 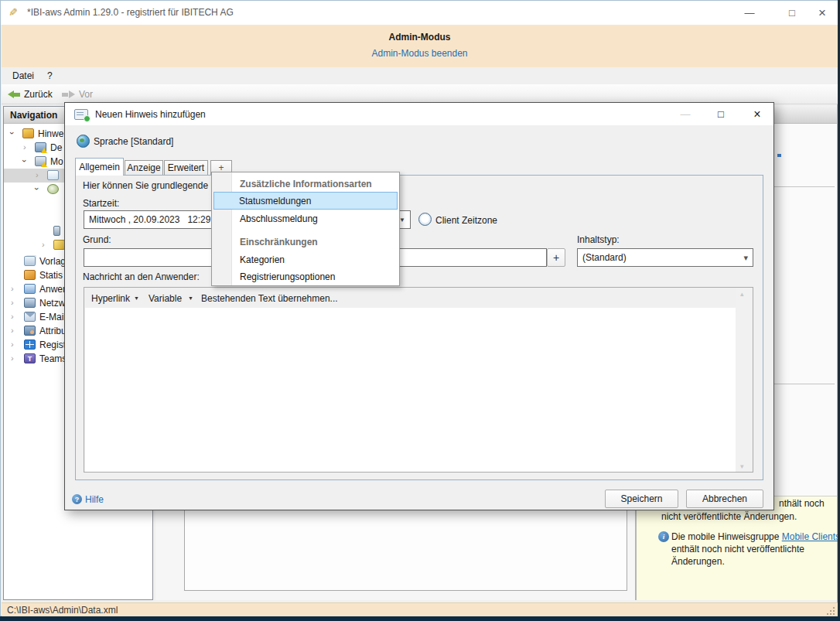 I want to click on title-bar: ✎ *IBI-aws Admin 1.29.0 - registriert fü…, so click(x=419, y=12).